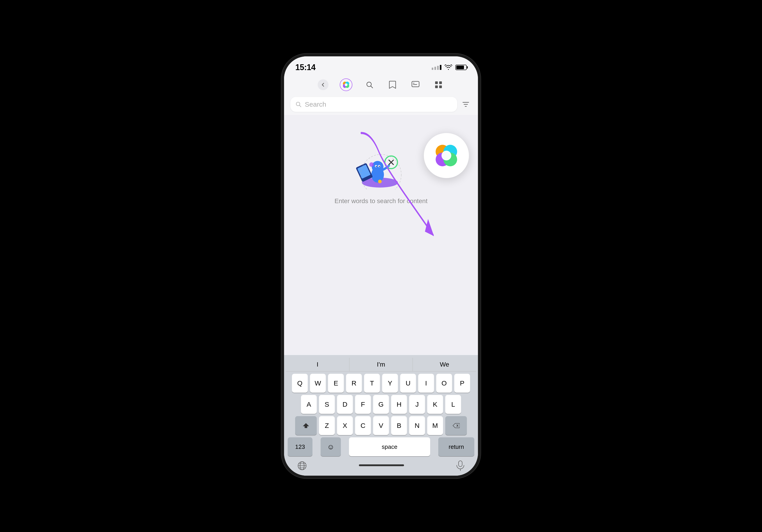 This screenshot has width=762, height=532. I want to click on emoji-key: ☺, so click(331, 447).